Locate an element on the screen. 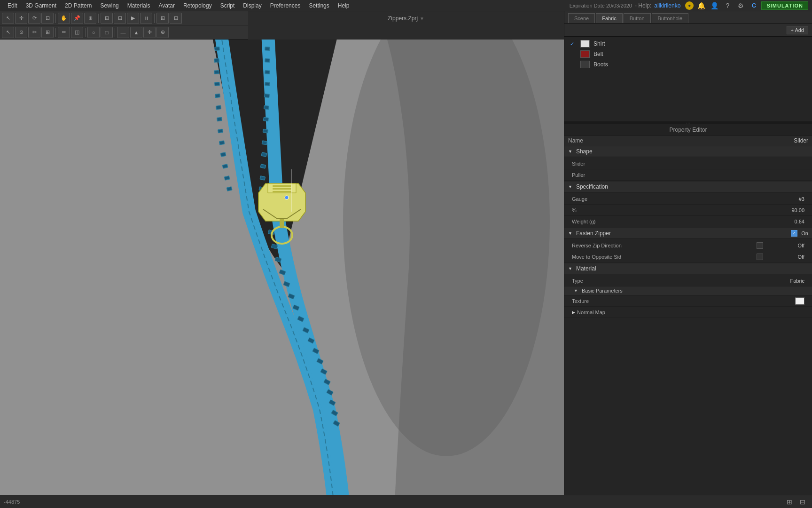 This screenshot has height=508, width=812. tool-line: — is located at coordinates (123, 32).